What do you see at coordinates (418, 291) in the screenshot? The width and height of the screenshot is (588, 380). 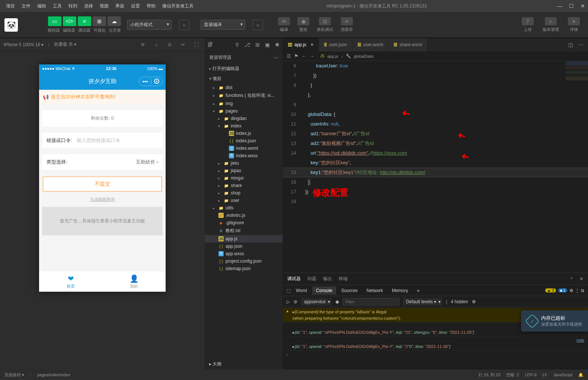 I see `subtab-more: »` at bounding box center [418, 291].